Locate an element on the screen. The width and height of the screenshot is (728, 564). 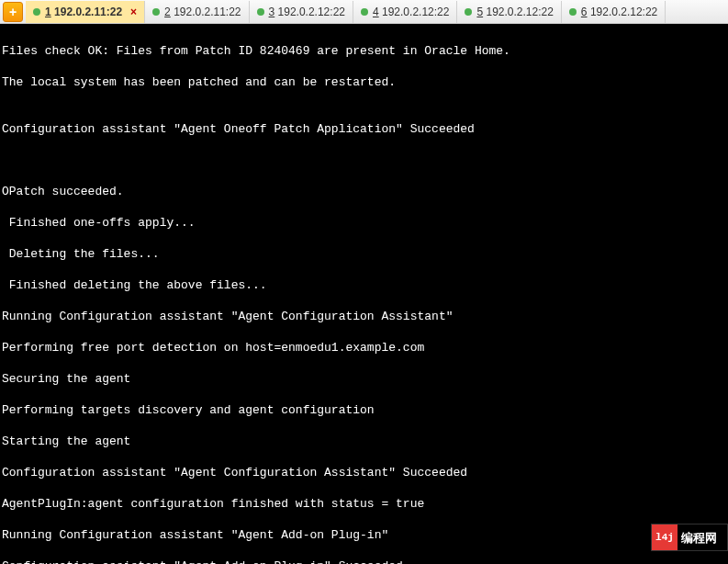
terminal-line: Starting the agent is located at coordinates (66, 441).